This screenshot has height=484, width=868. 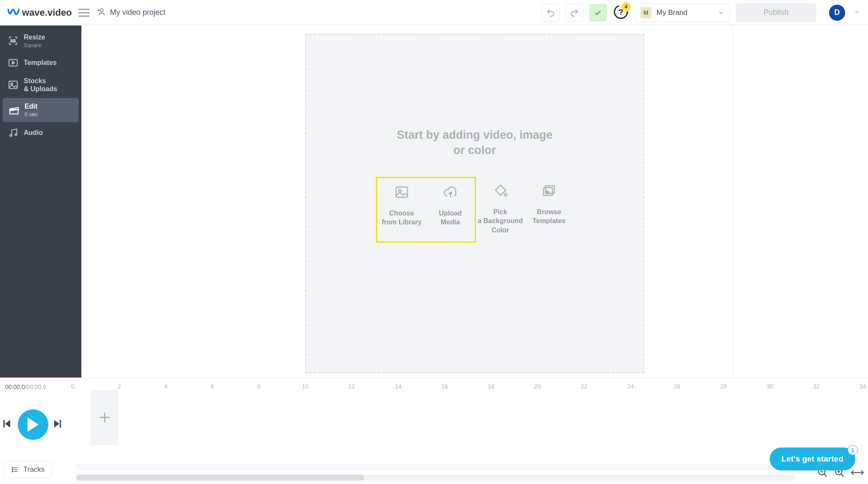 What do you see at coordinates (776, 13) in the screenshot?
I see `publish-button: Publish` at bounding box center [776, 13].